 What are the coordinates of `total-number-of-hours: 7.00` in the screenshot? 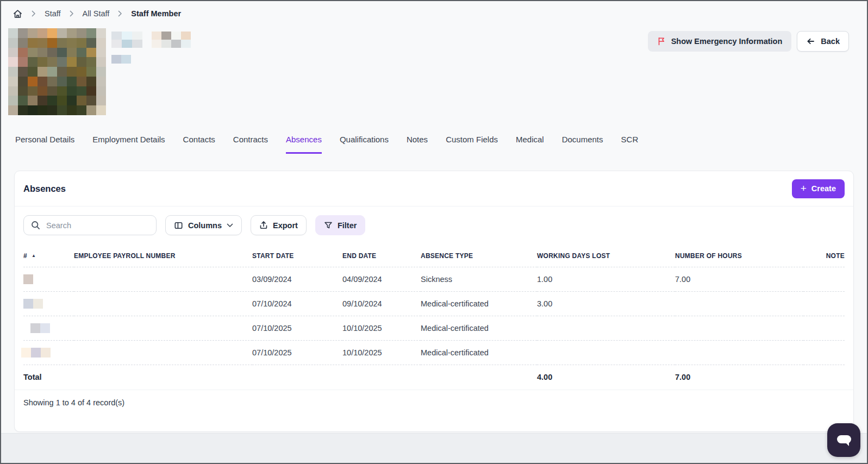 It's located at (739, 377).